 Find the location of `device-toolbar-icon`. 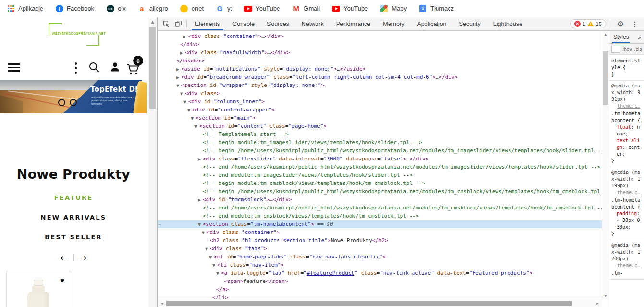

device-toolbar-icon is located at coordinates (178, 24).